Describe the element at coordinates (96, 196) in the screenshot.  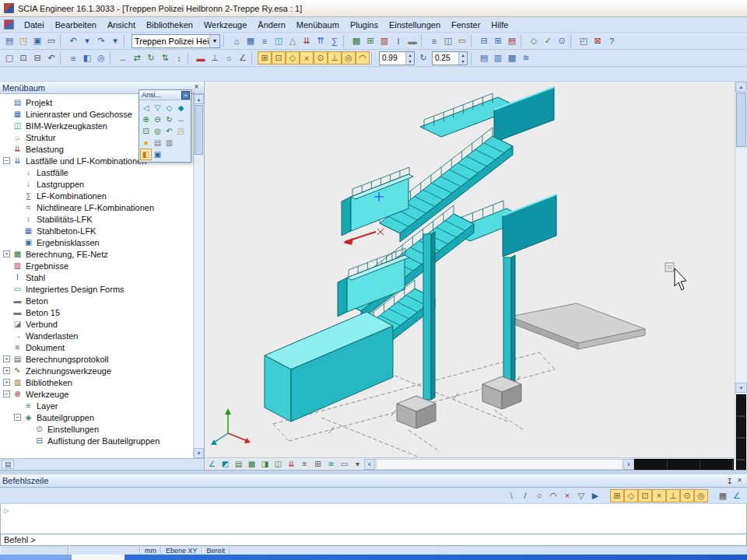
I see `tree-item-lf-kombinationen: ∑LF-Kombinationen` at that location.